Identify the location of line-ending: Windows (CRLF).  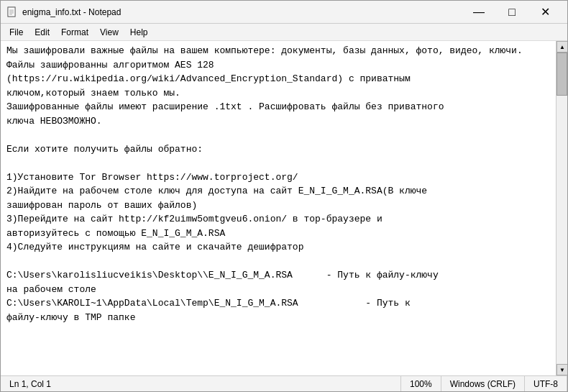
(483, 384).